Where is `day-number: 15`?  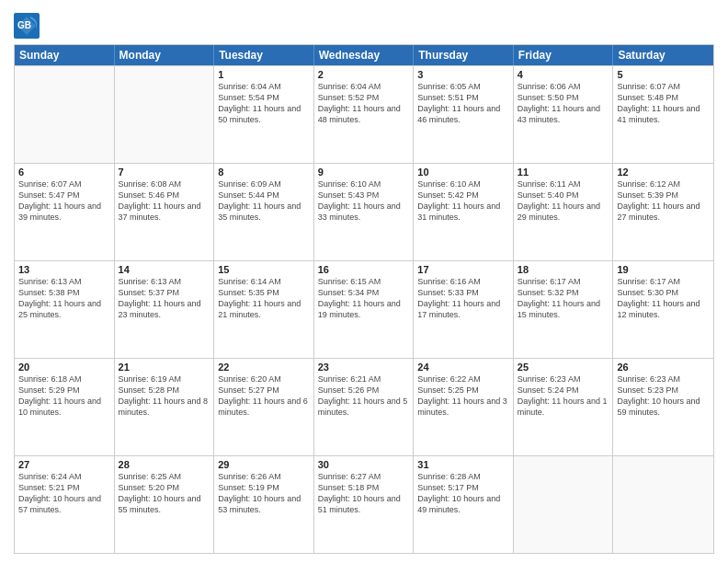 day-number: 15 is located at coordinates (264, 270).